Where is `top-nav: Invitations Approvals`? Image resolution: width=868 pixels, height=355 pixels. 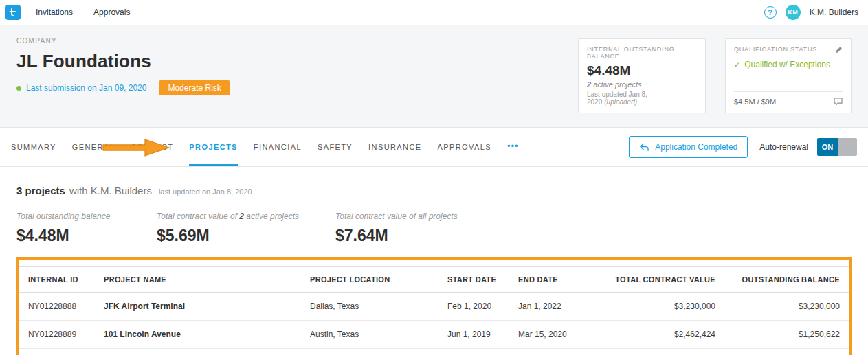
top-nav: Invitations Approvals is located at coordinates (82, 12).